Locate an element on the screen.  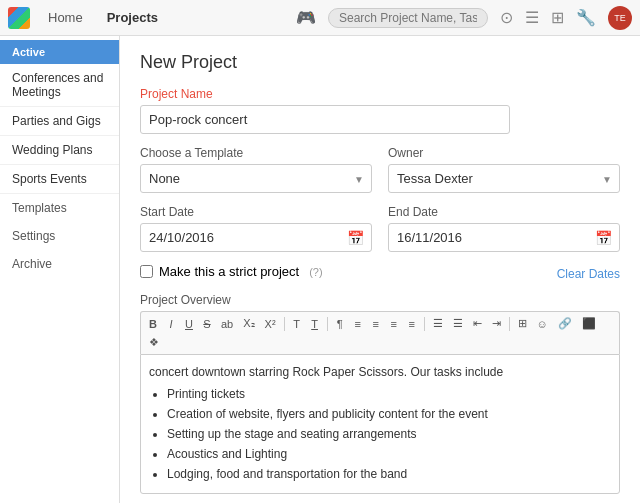
page-title: New Project is located at coordinates (380, 62).